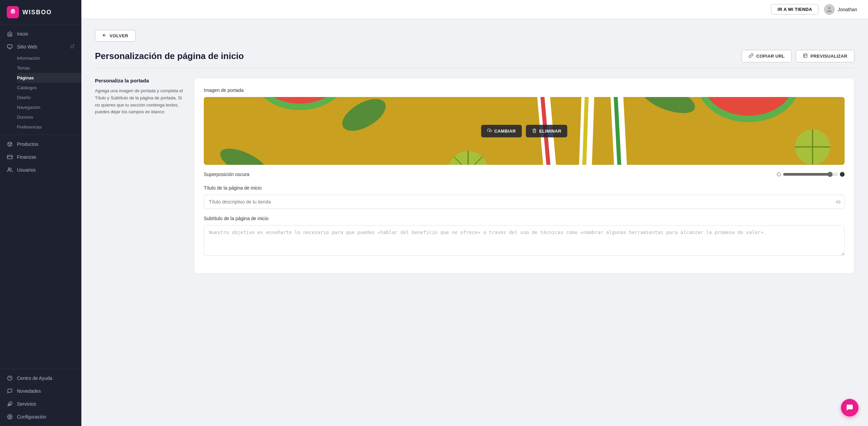 This screenshot has width=868, height=426. I want to click on subtitle-field-label: Subtítulo de la página de inicio, so click(524, 218).